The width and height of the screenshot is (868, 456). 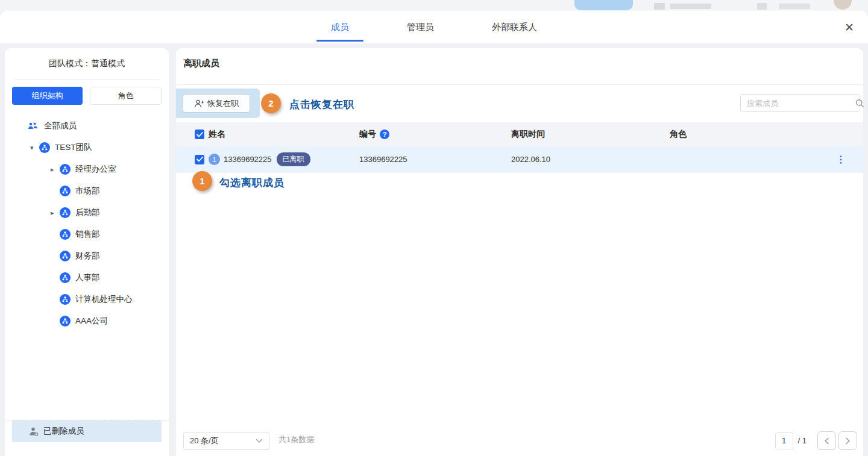 I want to click on sidebar-item-aaa-company: AAA公司, so click(x=87, y=321).